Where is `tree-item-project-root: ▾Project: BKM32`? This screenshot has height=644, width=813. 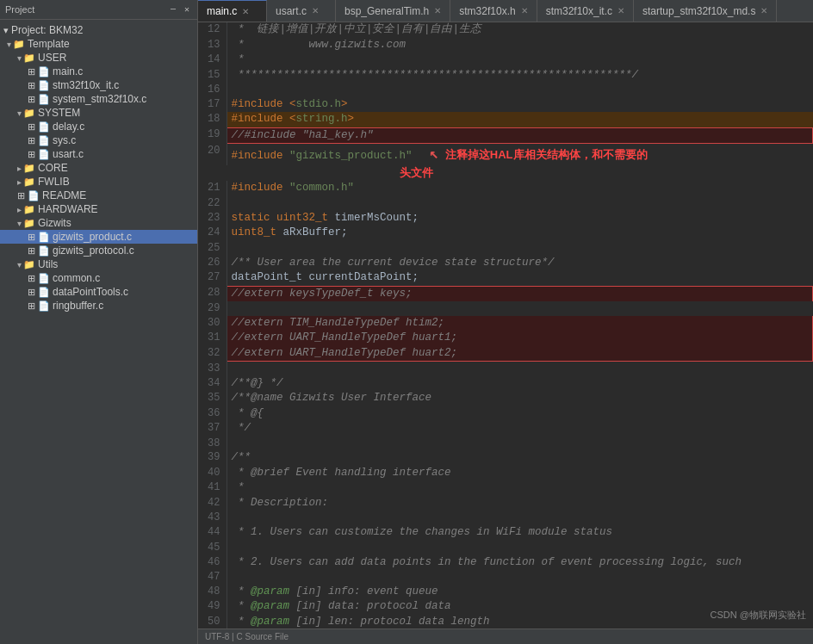
tree-item-project-root: ▾Project: BKM32 is located at coordinates (98, 30).